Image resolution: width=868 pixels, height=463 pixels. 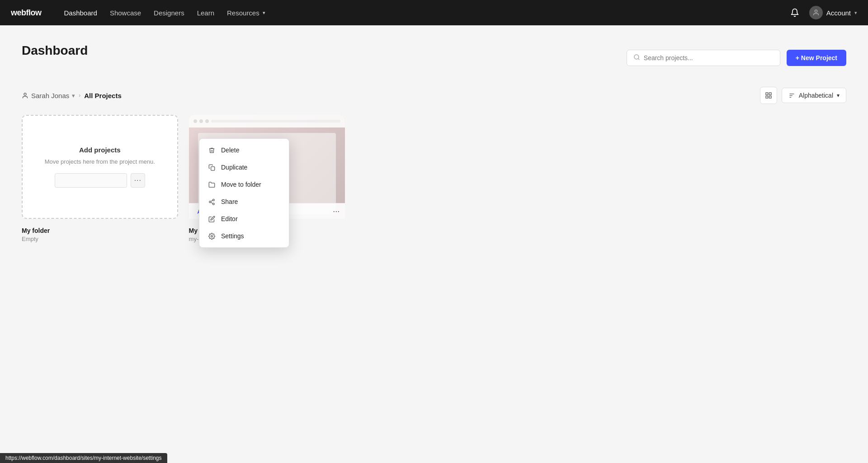 I want to click on header-actions: + New Project, so click(x=736, y=58).